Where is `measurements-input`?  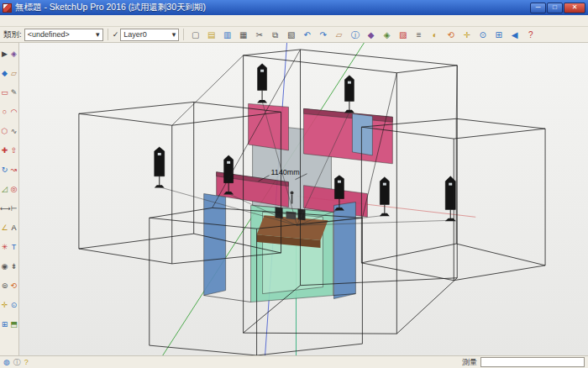 measurements-input is located at coordinates (533, 362).